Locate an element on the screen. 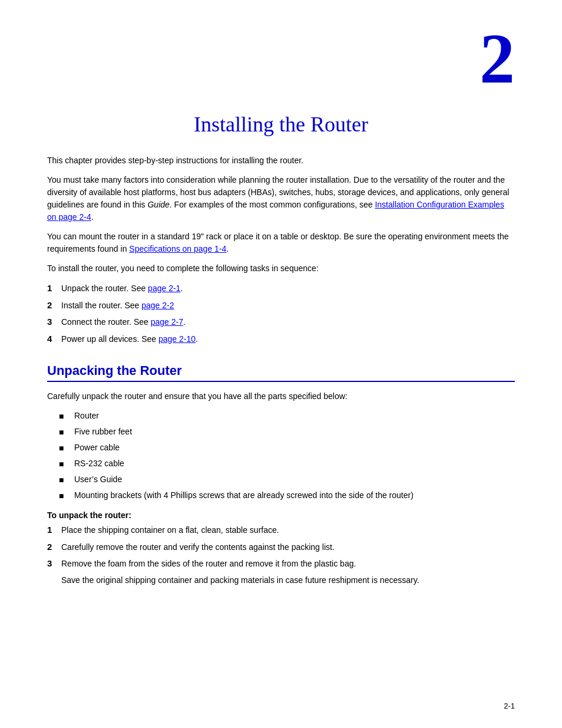 This screenshot has width=562, height=728. unpack-step-3: 3 Remove the foam from the sides of the … is located at coordinates (281, 572).